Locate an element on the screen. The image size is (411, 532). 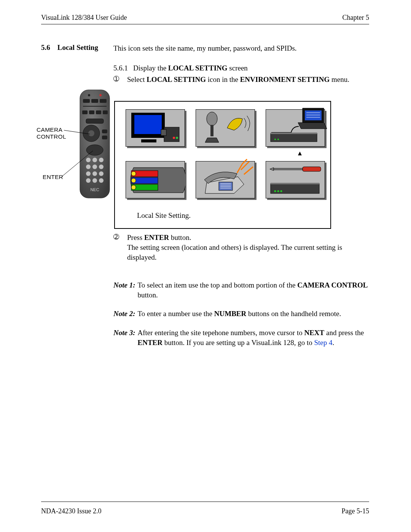
step-1: ➀ Select LOCAL SETTING icon in the ENVIR… is located at coordinates (241, 80).